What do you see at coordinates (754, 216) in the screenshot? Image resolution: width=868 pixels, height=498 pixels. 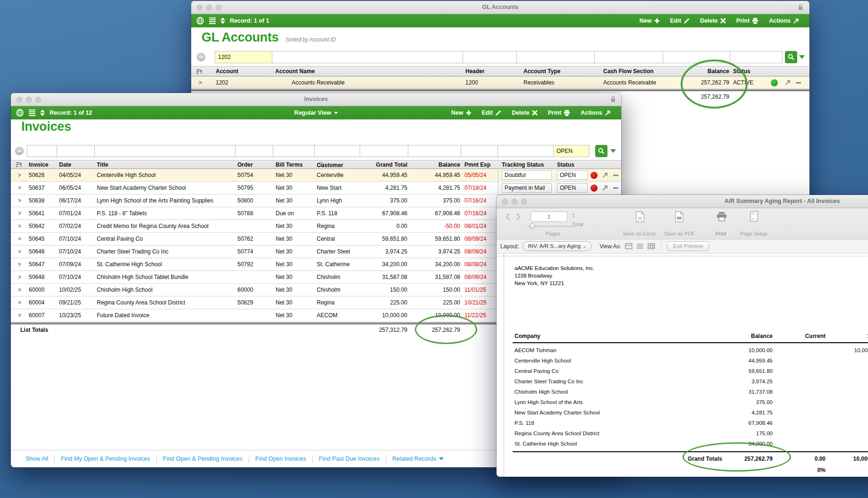 I see `page-setup-icon` at bounding box center [754, 216].